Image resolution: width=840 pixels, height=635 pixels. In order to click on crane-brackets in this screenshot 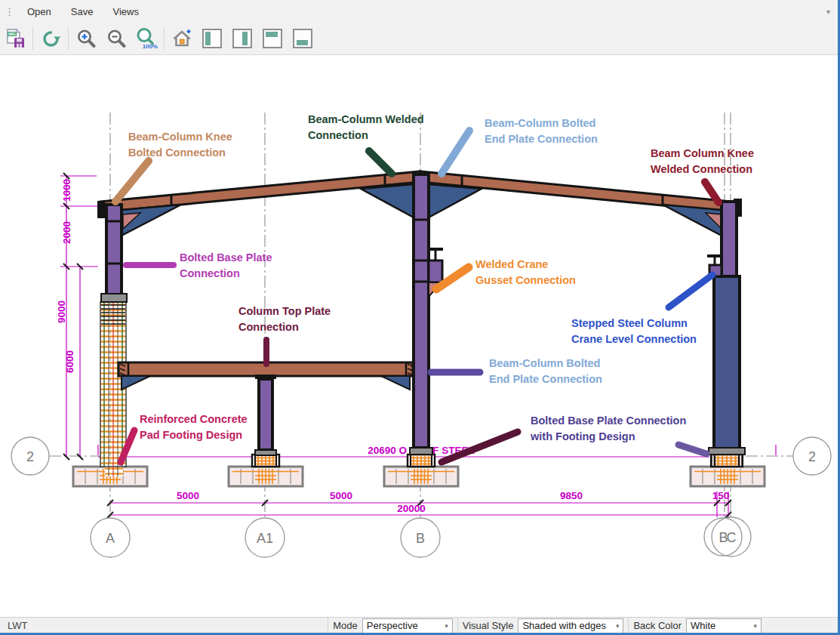, I will do `click(575, 273)`.